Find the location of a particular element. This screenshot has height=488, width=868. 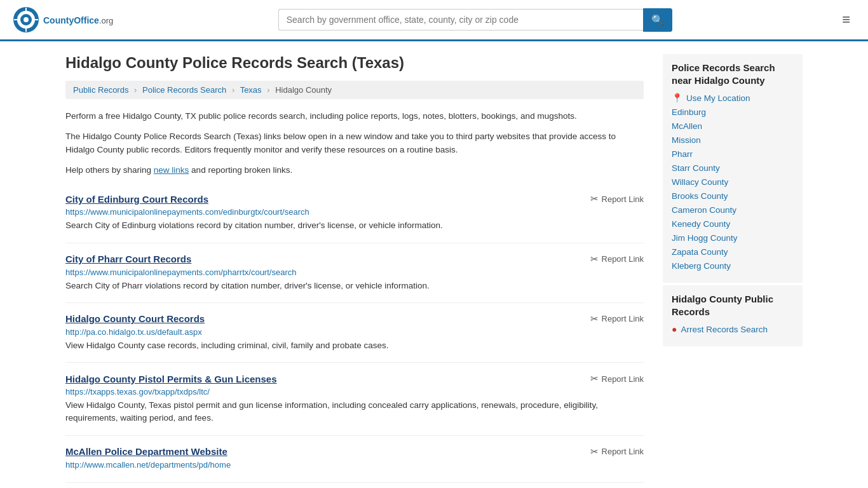

sidebar-nearby-link: McAllen is located at coordinates (687, 126).